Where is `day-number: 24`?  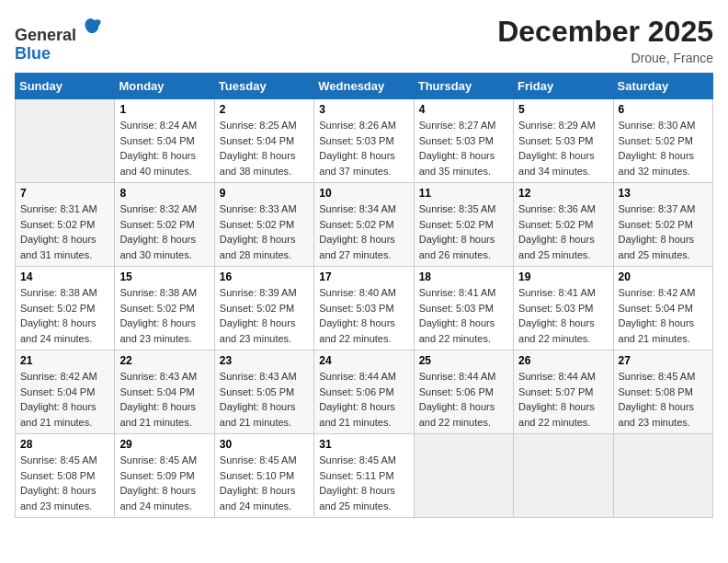 day-number: 24 is located at coordinates (364, 361).